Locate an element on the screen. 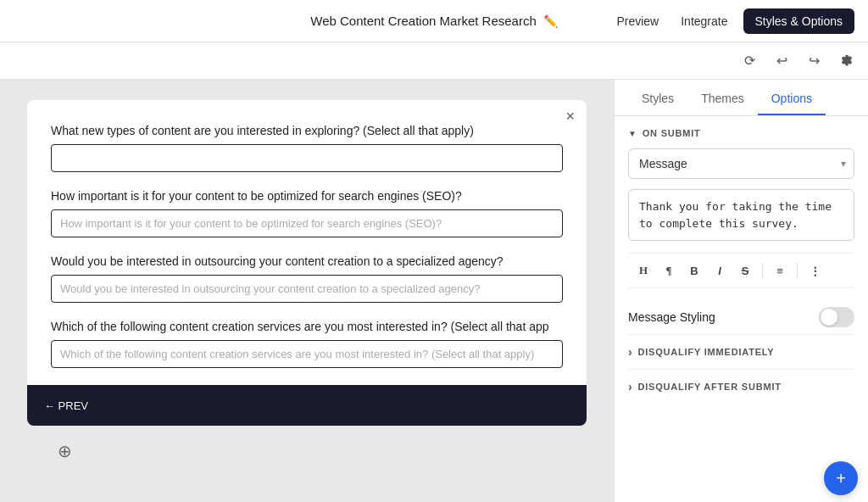 The width and height of the screenshot is (868, 502). history-icon: ⟳ is located at coordinates (749, 61).